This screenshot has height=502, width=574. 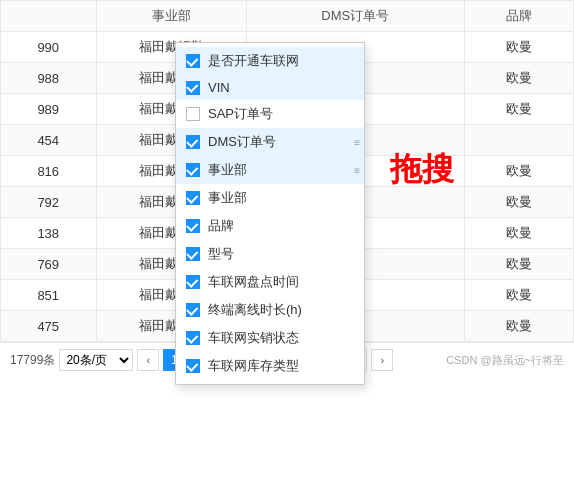 What do you see at coordinates (270, 170) in the screenshot?
I see `dropdown-item: 事业部≡` at bounding box center [270, 170].